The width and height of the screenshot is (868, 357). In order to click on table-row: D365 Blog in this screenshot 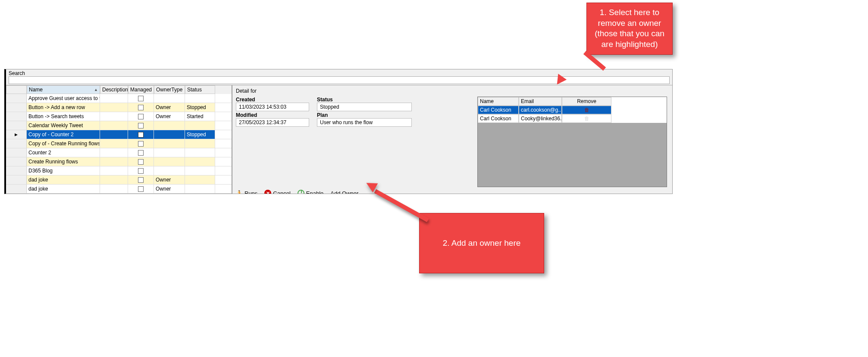, I will do `click(119, 171)`.